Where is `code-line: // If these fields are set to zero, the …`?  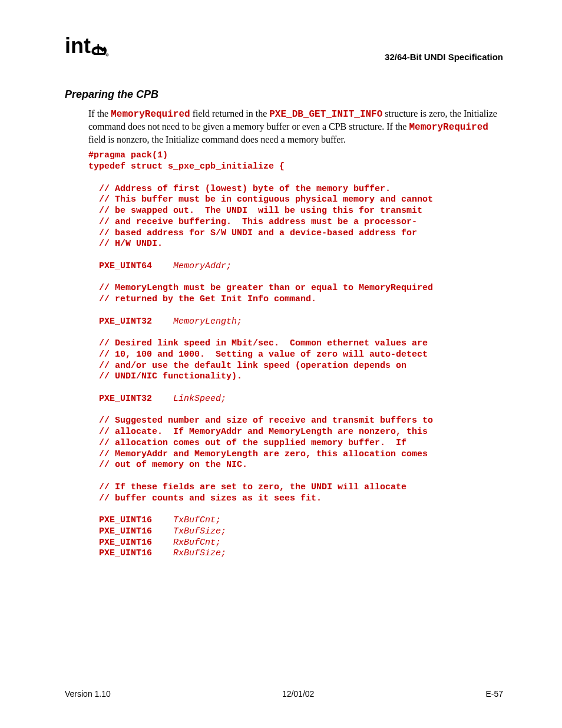
code-line: // If these fields are set to zero, the … is located at coordinates (247, 487).